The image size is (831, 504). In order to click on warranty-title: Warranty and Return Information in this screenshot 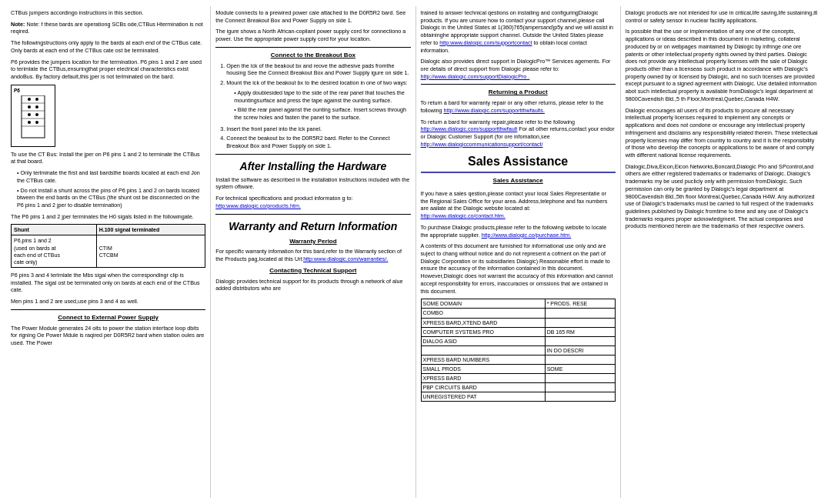, I will do `click(312, 226)`.